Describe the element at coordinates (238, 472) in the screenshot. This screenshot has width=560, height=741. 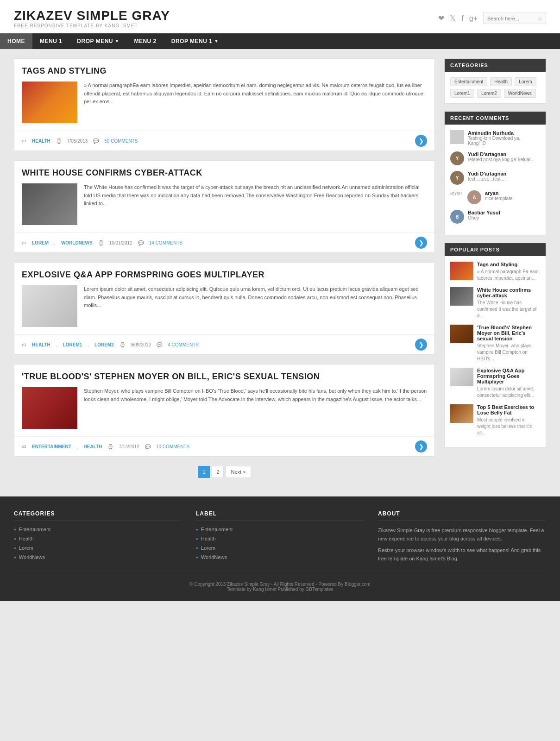
I see `page-next-button: Next >` at that location.